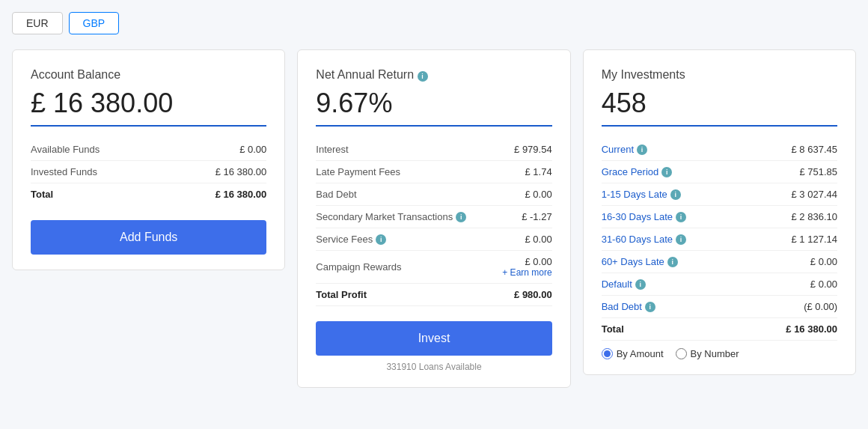  I want to click on late-payment-fees-value: £ 1.74, so click(539, 172).